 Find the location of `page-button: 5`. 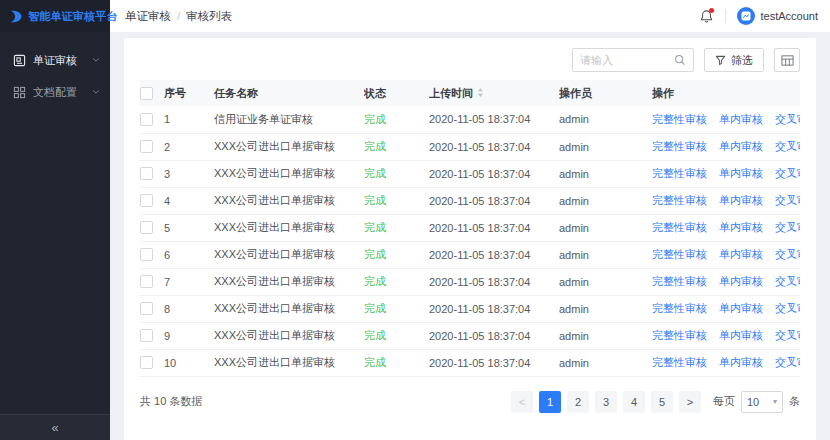

page-button: 5 is located at coordinates (662, 402).